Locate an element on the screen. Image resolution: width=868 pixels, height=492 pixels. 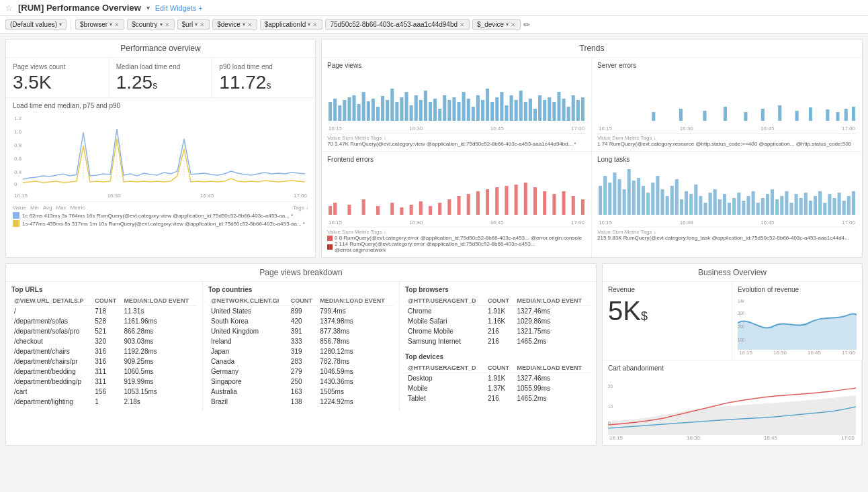
star-icon: ☆ is located at coordinates (9, 8).